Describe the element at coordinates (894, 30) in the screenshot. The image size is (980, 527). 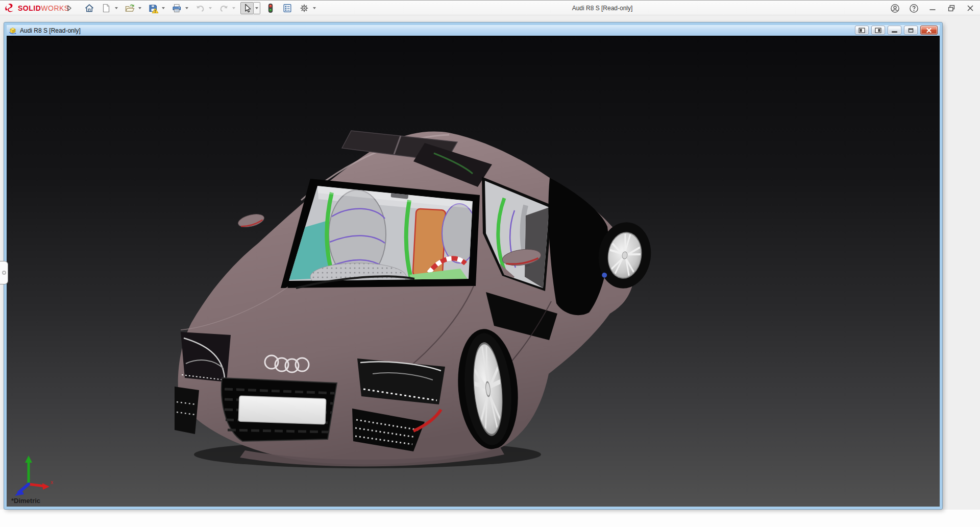
I see `document-minimize-button` at that location.